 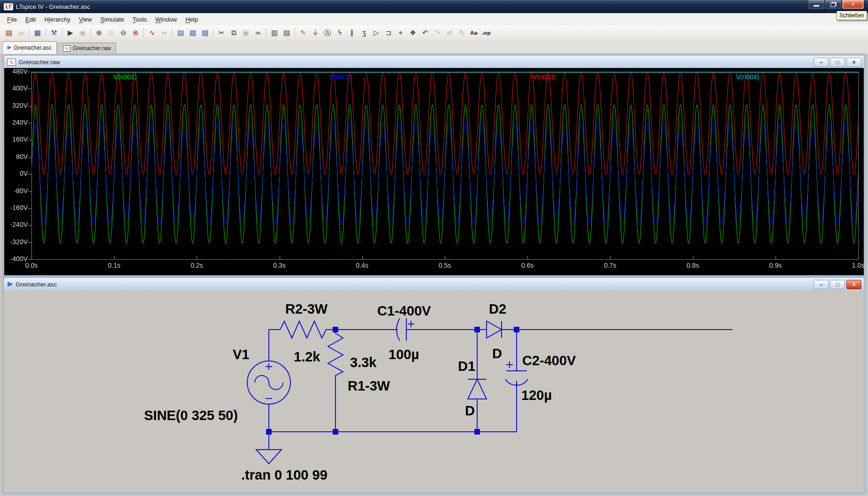 I want to click on menu-item-window: Window, so click(x=166, y=20).